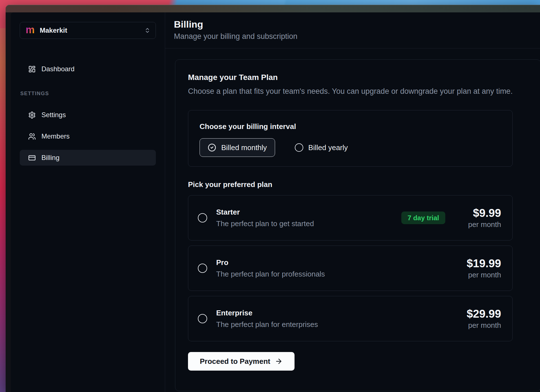 This screenshot has width=540, height=392. What do you see at coordinates (353, 27) in the screenshot?
I see `page-header: Billing Manage your billing and subscrip…` at bounding box center [353, 27].